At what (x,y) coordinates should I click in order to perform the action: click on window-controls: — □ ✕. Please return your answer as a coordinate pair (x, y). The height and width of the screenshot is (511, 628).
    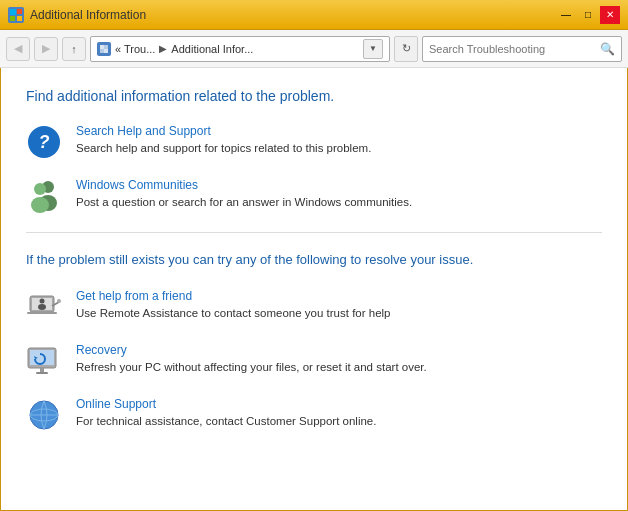
    Looking at the image, I should click on (588, 15).